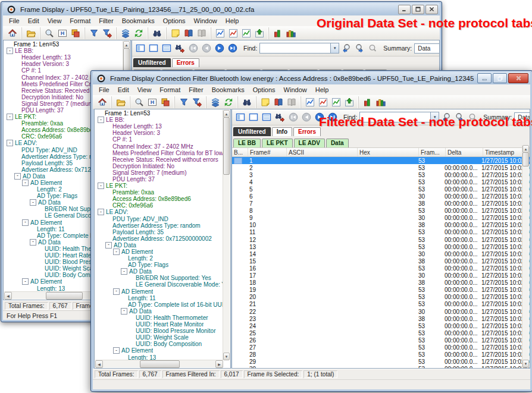 The image size is (532, 393). I want to click on frame-row: 93000:00:00.0...1/27/2015 10:02:04.6584.…, so click(381, 218).